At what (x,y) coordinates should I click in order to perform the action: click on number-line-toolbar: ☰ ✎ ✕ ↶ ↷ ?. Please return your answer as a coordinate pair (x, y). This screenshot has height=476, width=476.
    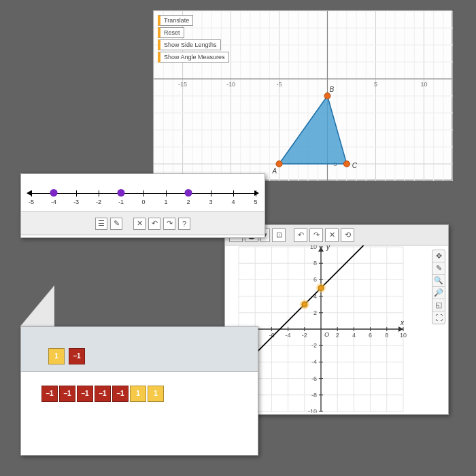
    Looking at the image, I should click on (143, 223).